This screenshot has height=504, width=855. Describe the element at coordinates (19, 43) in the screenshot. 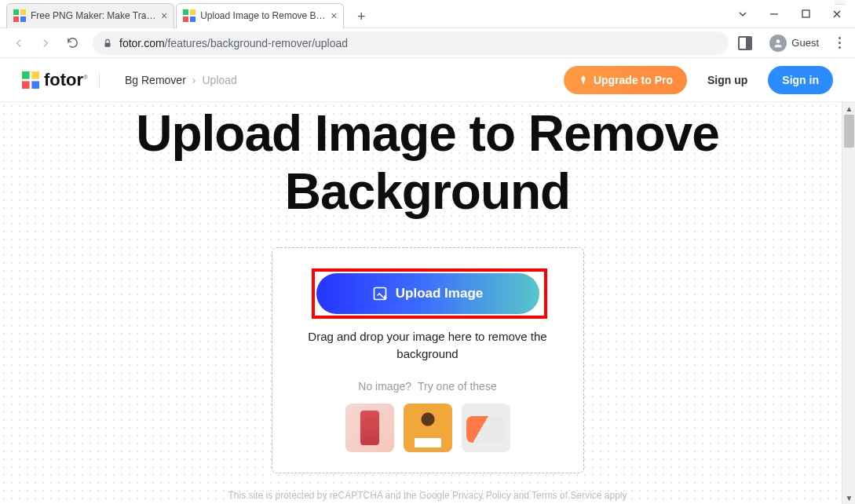

I see `nav-back-icon` at that location.